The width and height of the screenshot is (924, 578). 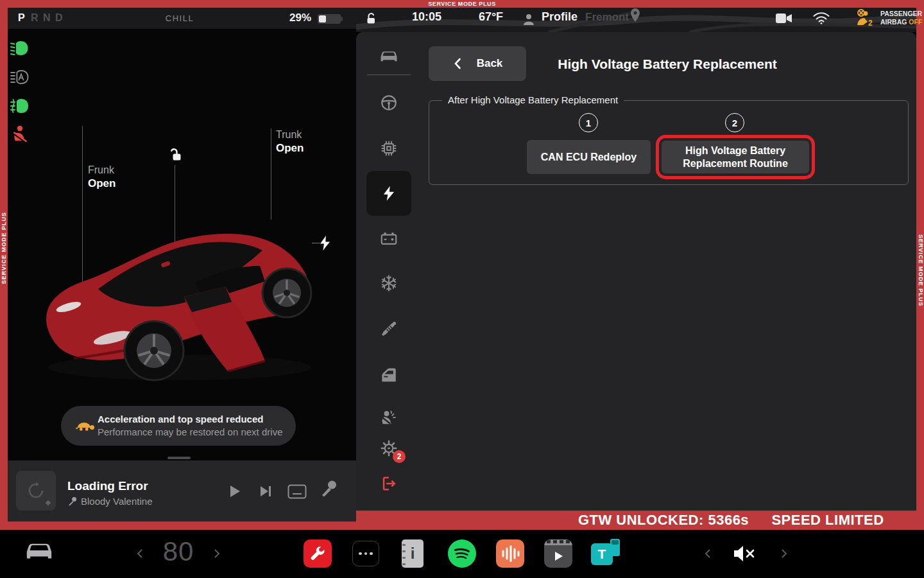 What do you see at coordinates (108, 486) in the screenshot?
I see `media-title: Loading Error` at bounding box center [108, 486].